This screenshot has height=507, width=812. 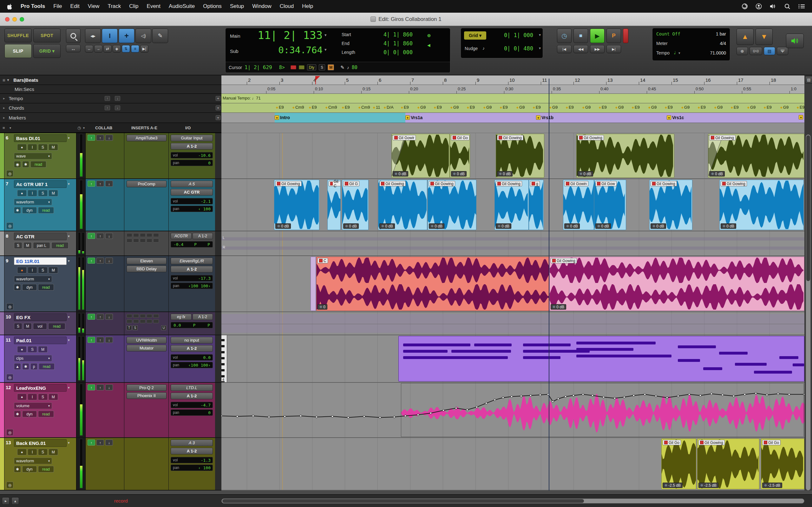 What do you see at coordinates (322, 67) in the screenshot?
I see `solo-indicator: S` at bounding box center [322, 67].